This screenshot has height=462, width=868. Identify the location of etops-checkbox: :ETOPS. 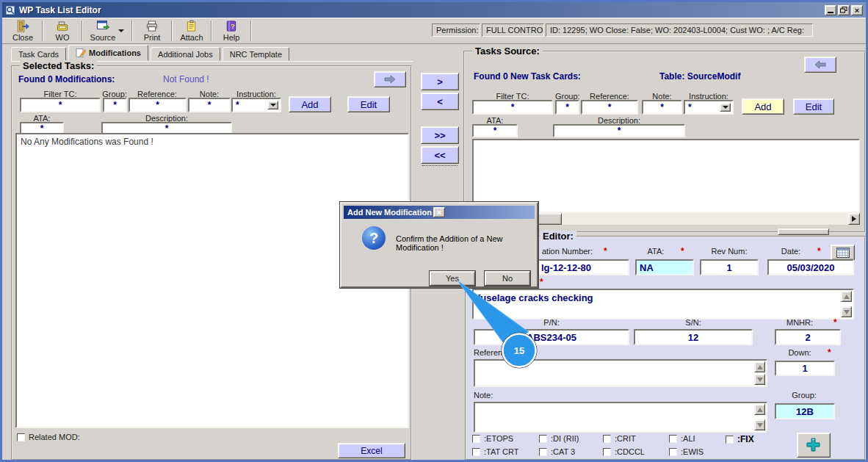
(493, 438).